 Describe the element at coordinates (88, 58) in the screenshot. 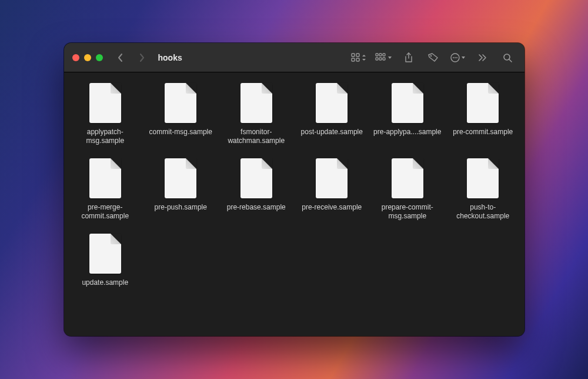

I see `traffic-lights` at that location.